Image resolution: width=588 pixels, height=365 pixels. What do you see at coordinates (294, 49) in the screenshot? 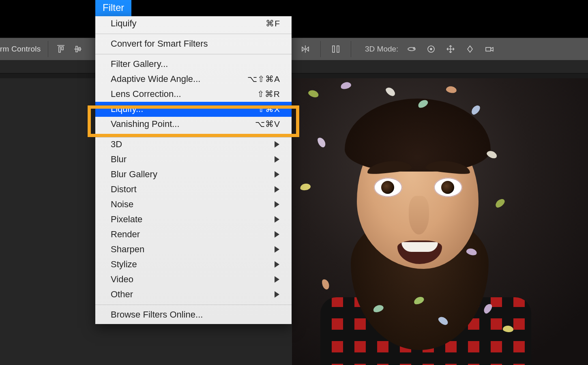
I see `options-toolbar: rm Controls 3D Mode:` at bounding box center [294, 49].